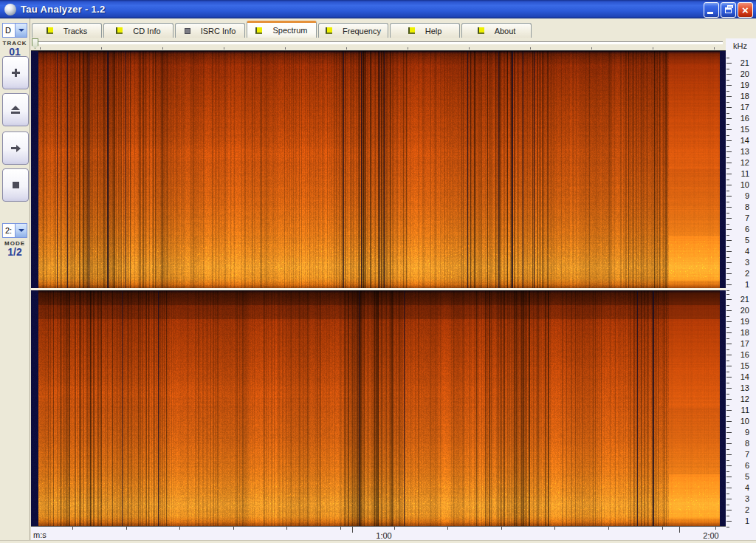 This screenshot has width=756, height=543. I want to click on minimize-button, so click(712, 10).